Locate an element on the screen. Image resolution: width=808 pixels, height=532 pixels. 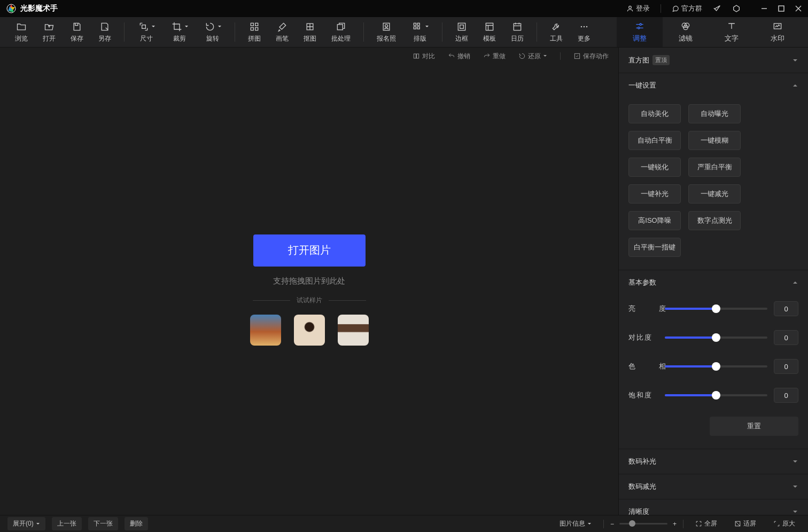
save-action-button: 保存动作 is located at coordinates (591, 57).